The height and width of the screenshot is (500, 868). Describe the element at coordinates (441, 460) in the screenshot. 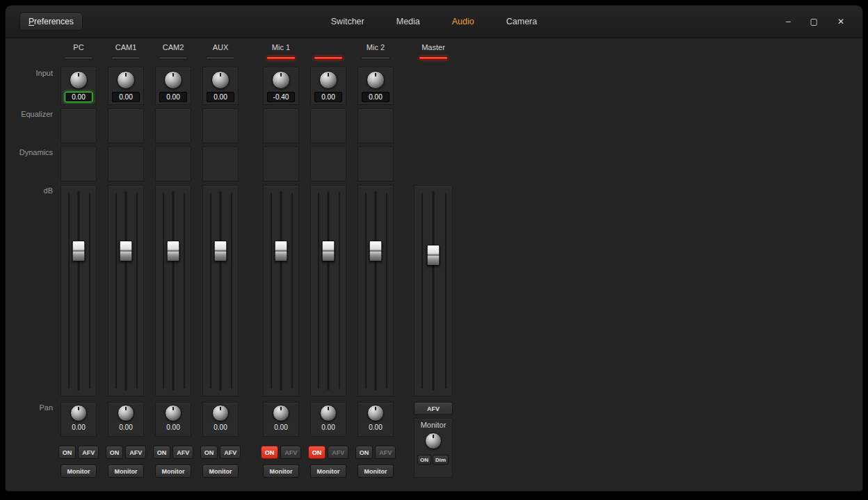

I see `monitor-dim-button: Dim` at that location.